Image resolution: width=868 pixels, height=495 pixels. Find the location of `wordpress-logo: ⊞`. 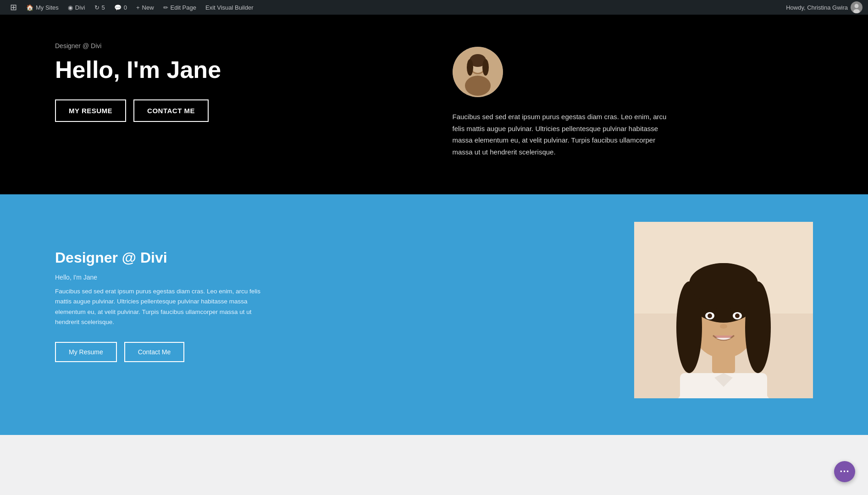

wordpress-logo: ⊞ is located at coordinates (14, 7).